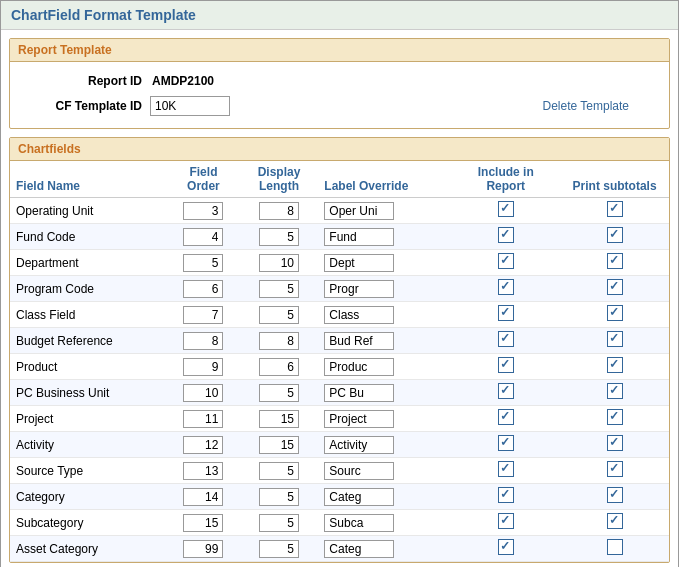 The height and width of the screenshot is (567, 679). Describe the element at coordinates (182, 81) in the screenshot. I see `report-id-value: AMDP2100` at that location.